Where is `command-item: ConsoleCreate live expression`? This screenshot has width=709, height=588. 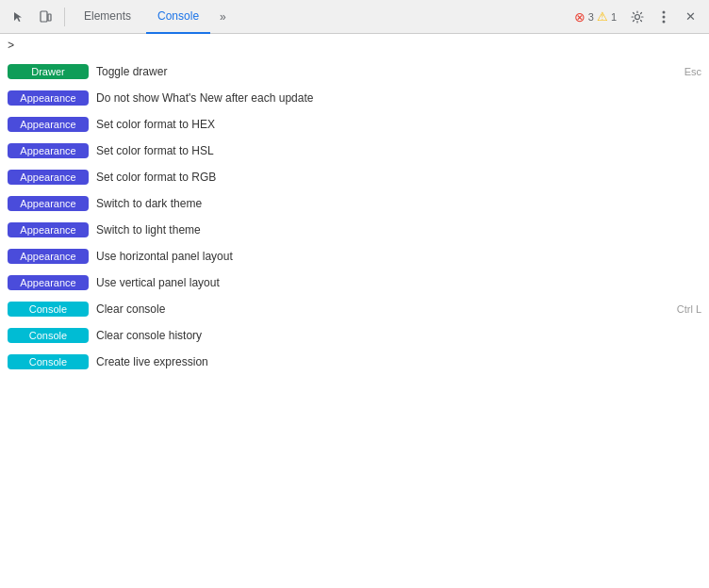 command-item: ConsoleCreate live expression is located at coordinates (354, 362).